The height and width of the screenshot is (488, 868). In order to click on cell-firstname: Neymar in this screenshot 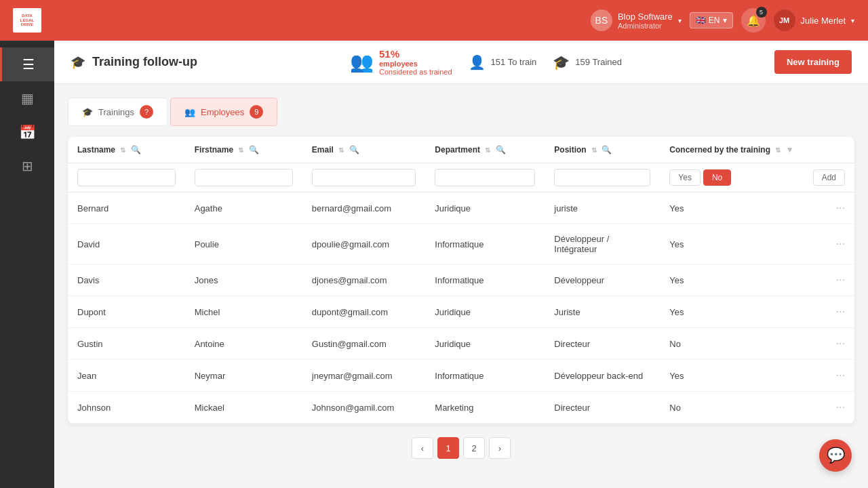, I will do `click(244, 375)`.